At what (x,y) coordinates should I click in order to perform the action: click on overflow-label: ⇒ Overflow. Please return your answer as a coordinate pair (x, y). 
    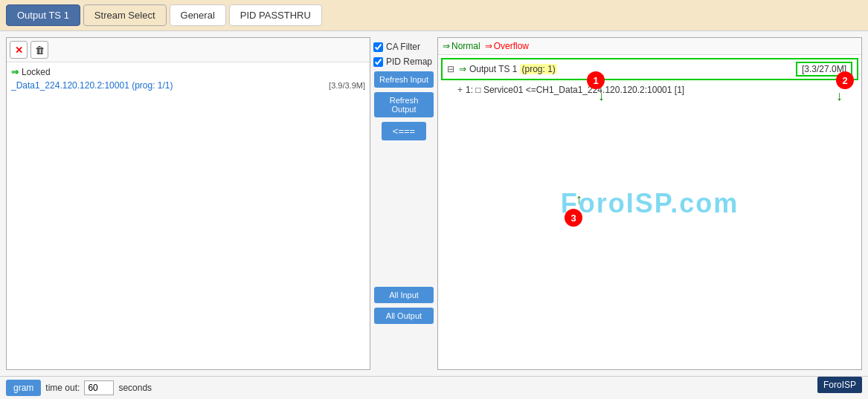
    Looking at the image, I should click on (507, 46).